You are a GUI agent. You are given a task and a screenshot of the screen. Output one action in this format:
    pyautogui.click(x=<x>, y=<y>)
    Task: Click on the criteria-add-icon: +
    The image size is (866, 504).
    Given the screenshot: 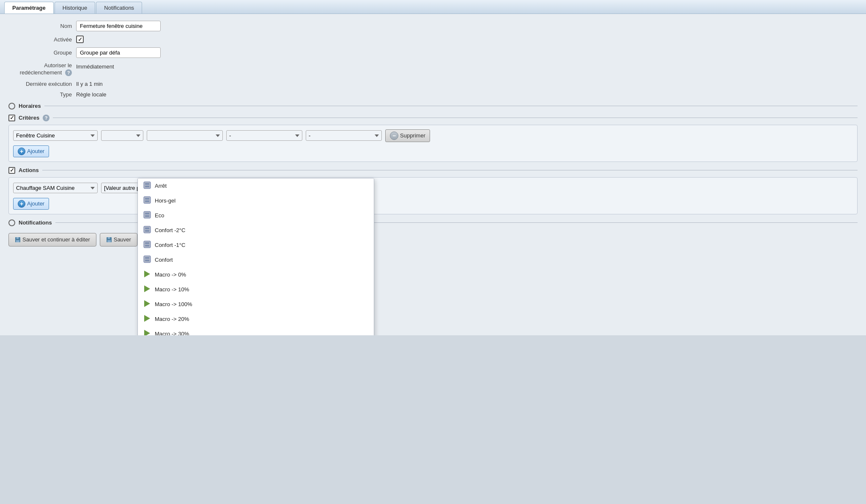 What is the action you would take?
    pyautogui.click(x=22, y=151)
    